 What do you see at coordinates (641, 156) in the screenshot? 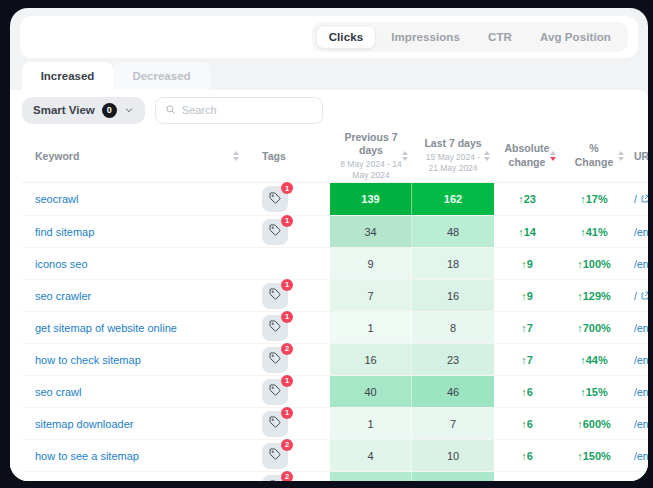
I see `url-column-header: URL` at bounding box center [641, 156].